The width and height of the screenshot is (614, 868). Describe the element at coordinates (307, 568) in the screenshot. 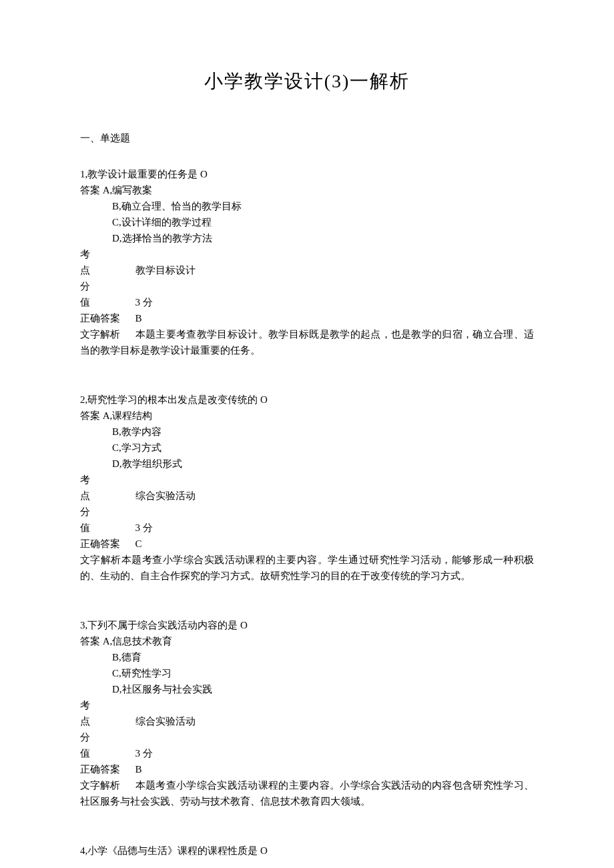

I see `explanation-text: 本题考查小学综合实践活动课程的主要内容。学生通过研究性学习活动，能够形成一种积极…` at that location.